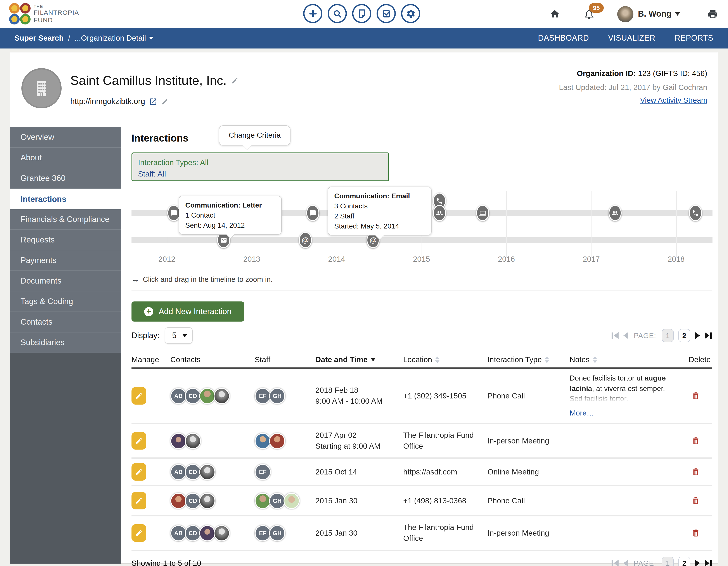 The height and width of the screenshot is (566, 728). What do you see at coordinates (555, 14) in the screenshot?
I see `home-button` at bounding box center [555, 14].